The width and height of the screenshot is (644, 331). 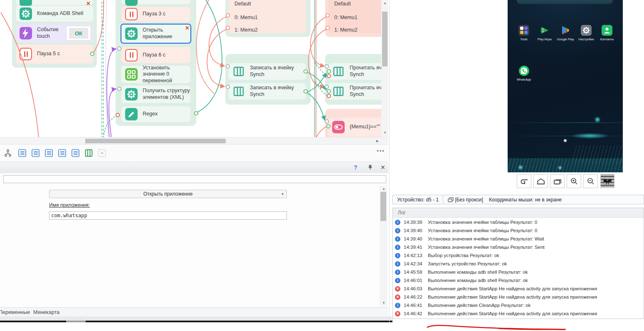 What do you see at coordinates (565, 140) in the screenshot?
I see `page-indicator-dot` at bounding box center [565, 140].